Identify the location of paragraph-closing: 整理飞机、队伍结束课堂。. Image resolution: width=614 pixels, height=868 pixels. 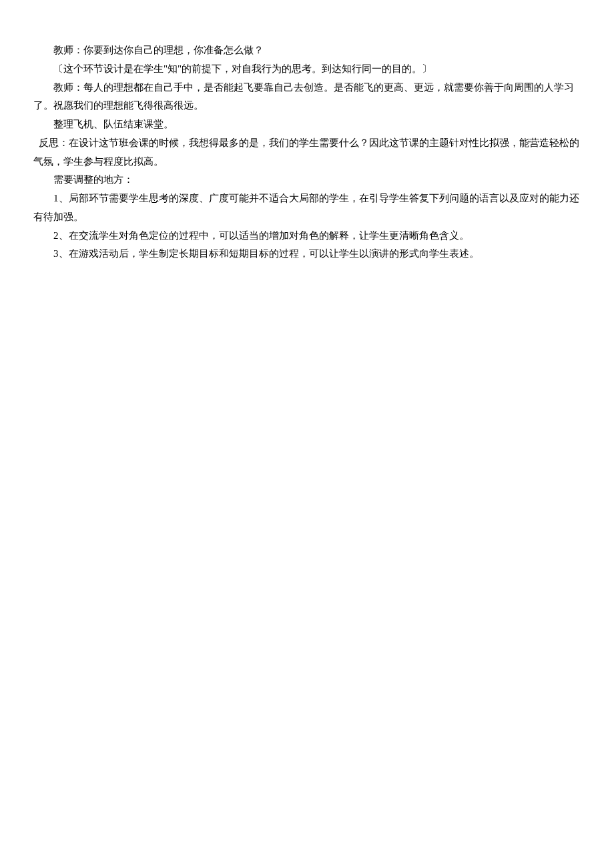
(307, 125).